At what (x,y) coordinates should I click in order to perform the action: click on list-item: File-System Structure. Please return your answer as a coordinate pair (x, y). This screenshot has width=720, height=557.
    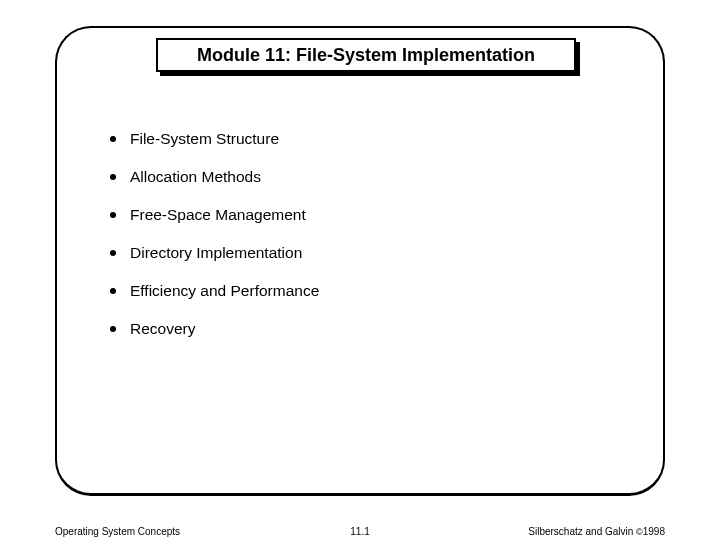
    Looking at the image, I should click on (214, 139).